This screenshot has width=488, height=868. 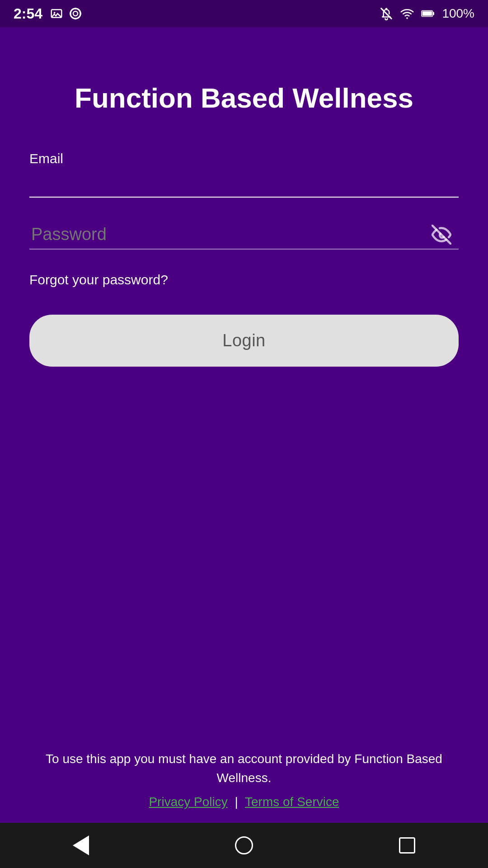 What do you see at coordinates (81, 845) in the screenshot?
I see `nav-back-button` at bounding box center [81, 845].